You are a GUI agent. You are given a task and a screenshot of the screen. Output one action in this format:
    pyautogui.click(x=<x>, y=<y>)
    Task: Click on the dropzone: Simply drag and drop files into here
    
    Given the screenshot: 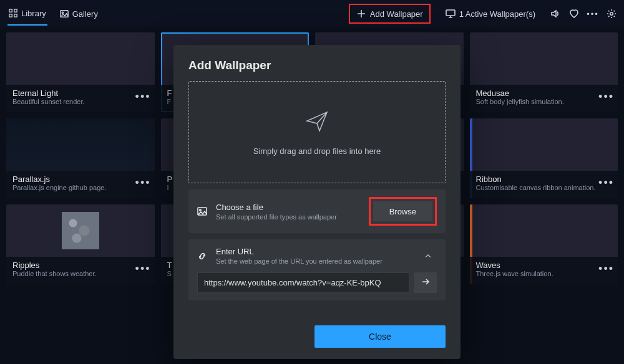 What is the action you would take?
    pyautogui.click(x=317, y=132)
    